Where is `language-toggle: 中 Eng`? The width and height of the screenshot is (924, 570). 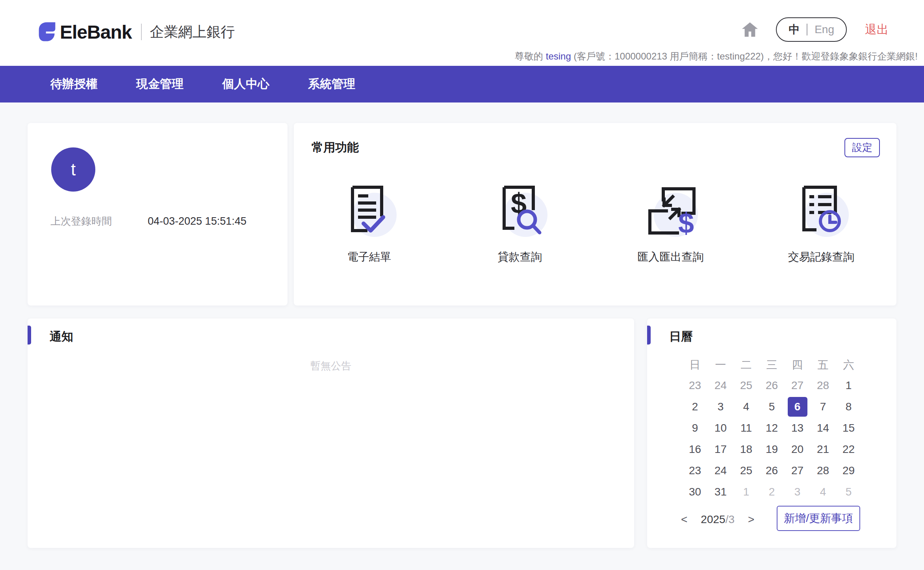
language-toggle: 中 Eng is located at coordinates (811, 30).